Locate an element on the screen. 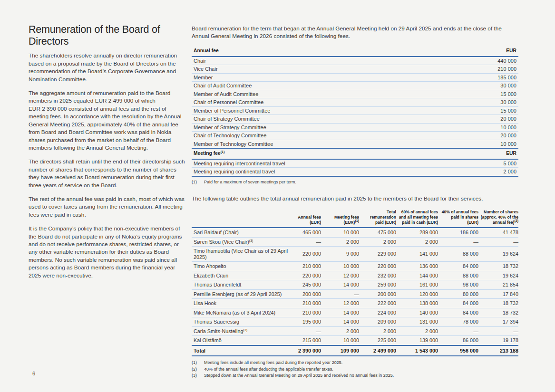  member-name-text: Carla Smits-Nusteling is located at coordinates (218, 331).